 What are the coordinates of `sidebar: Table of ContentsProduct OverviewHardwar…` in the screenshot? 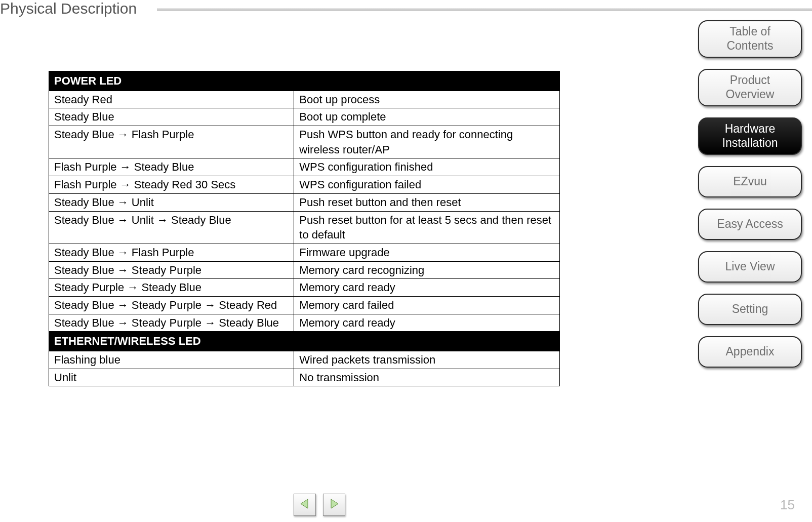 It's located at (750, 194).